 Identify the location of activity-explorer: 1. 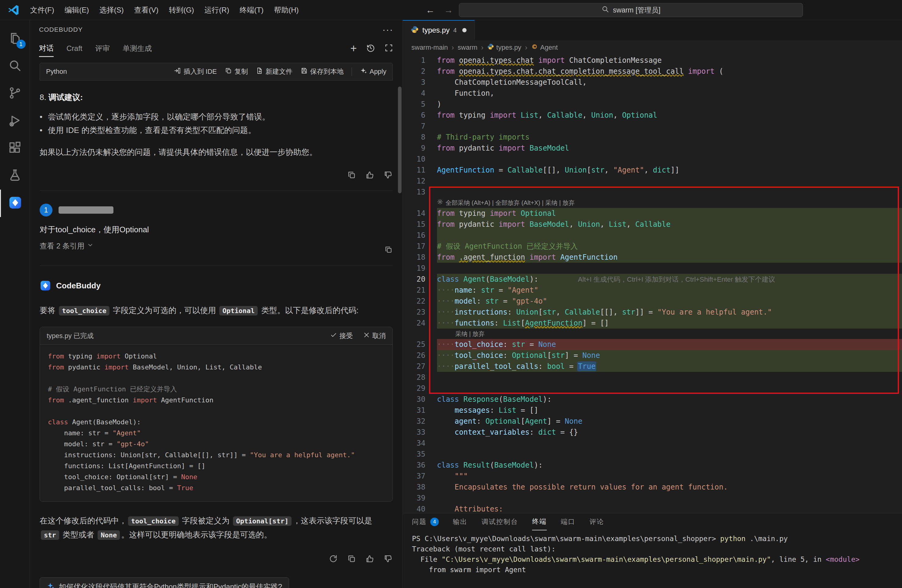
(15, 39).